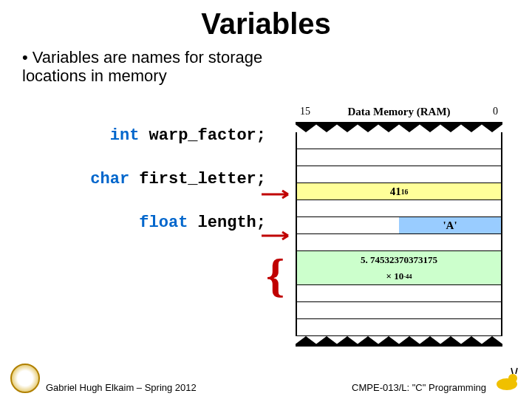 The width and height of the screenshot is (532, 399). What do you see at coordinates (144, 136) in the screenshot?
I see `code-line-int: int warp_factor;` at bounding box center [144, 136].